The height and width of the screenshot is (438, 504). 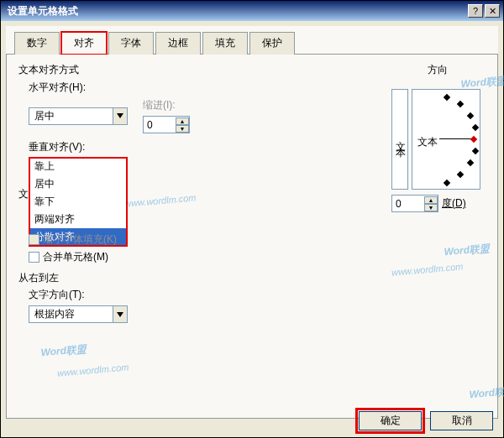 I want to click on degree-spinner: 0 ▲▼, so click(x=415, y=203).